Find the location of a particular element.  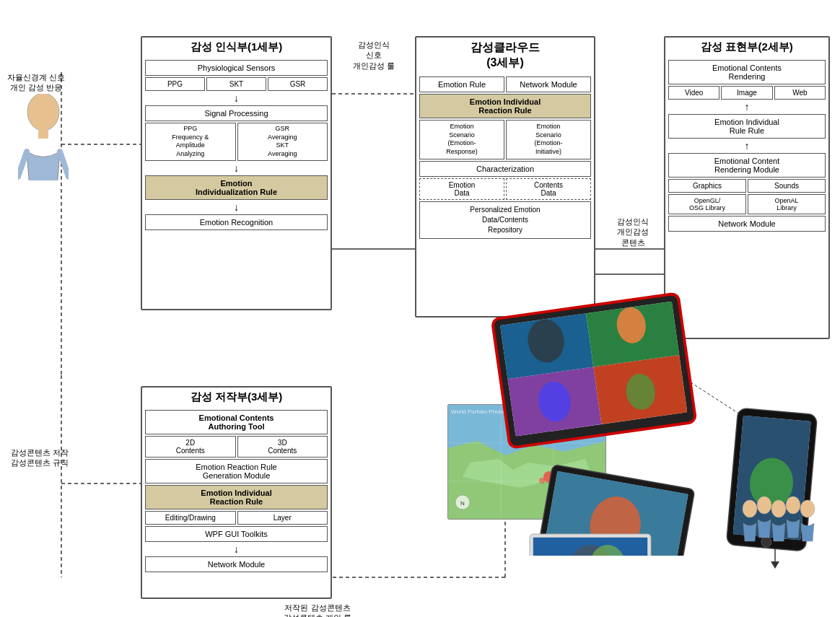

emotion-recognition-box: Emotion Recognition is located at coordinates (237, 222).